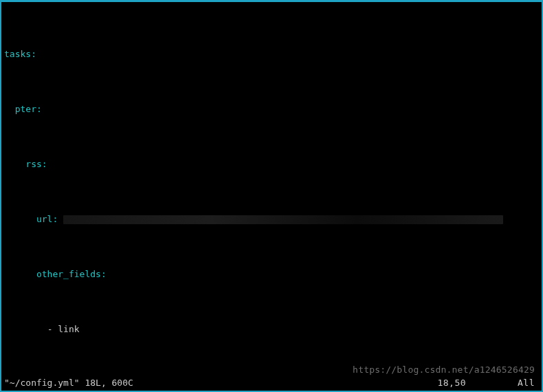 The height and width of the screenshot is (392, 543). What do you see at coordinates (69, 274) in the screenshot?
I see `yaml-key: other_fields` at bounding box center [69, 274].